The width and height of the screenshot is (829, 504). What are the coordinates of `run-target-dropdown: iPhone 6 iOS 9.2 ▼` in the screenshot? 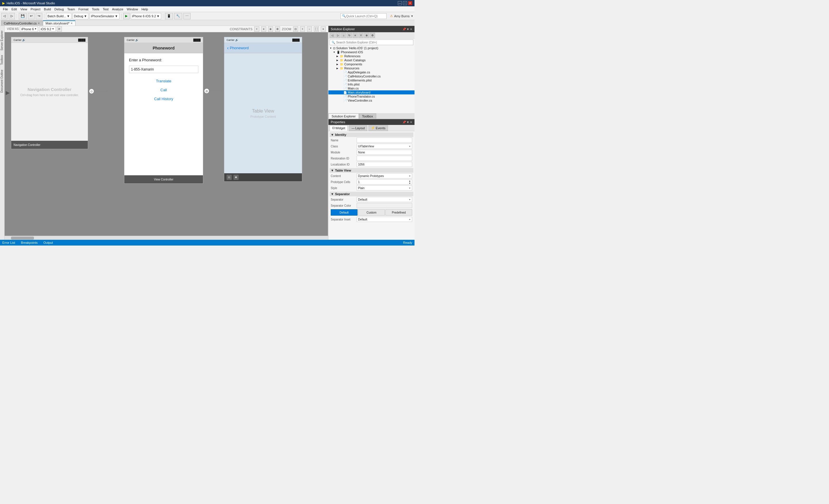 It's located at (146, 16).